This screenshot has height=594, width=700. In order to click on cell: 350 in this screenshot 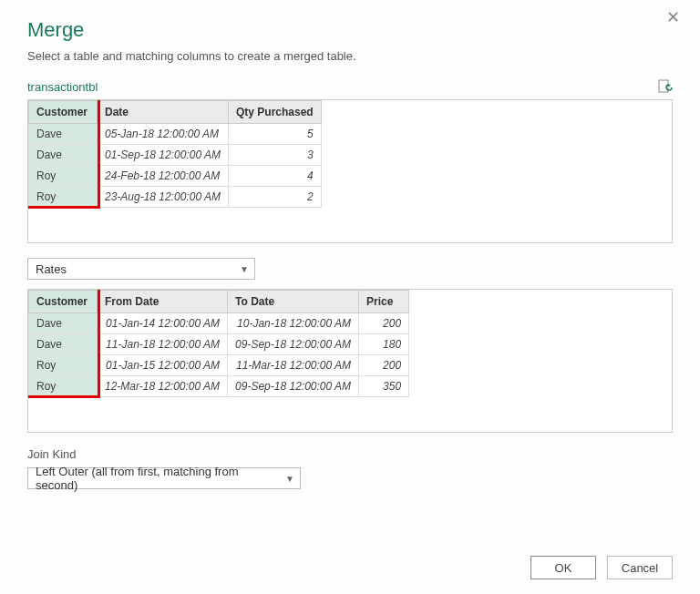, I will do `click(385, 386)`.